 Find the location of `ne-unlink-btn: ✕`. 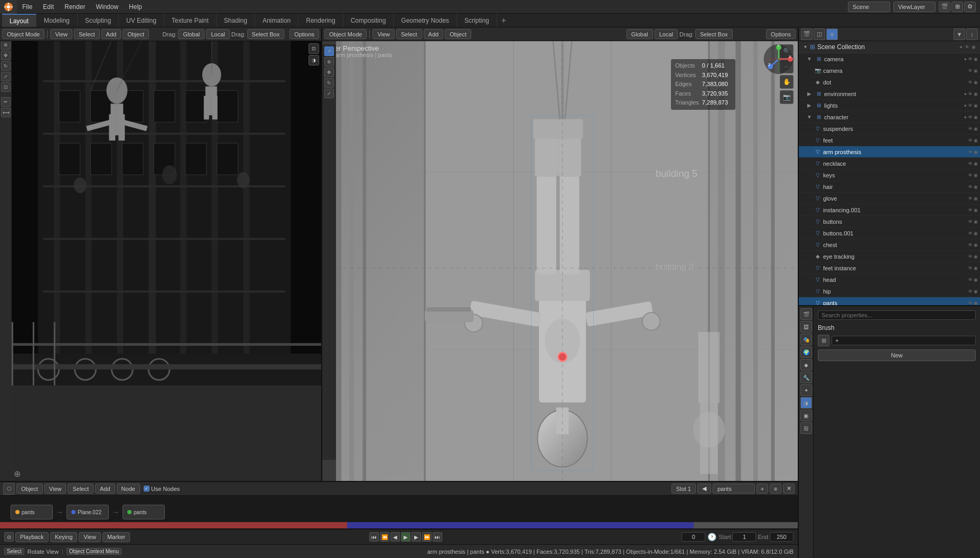

ne-unlink-btn: ✕ is located at coordinates (789, 489).